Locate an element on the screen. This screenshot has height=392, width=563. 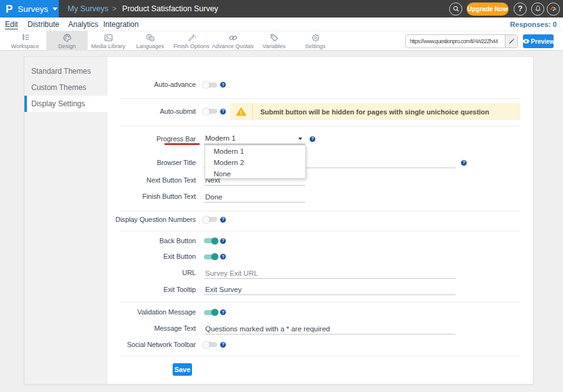
toolbar-item-design: Design is located at coordinates (67, 41).